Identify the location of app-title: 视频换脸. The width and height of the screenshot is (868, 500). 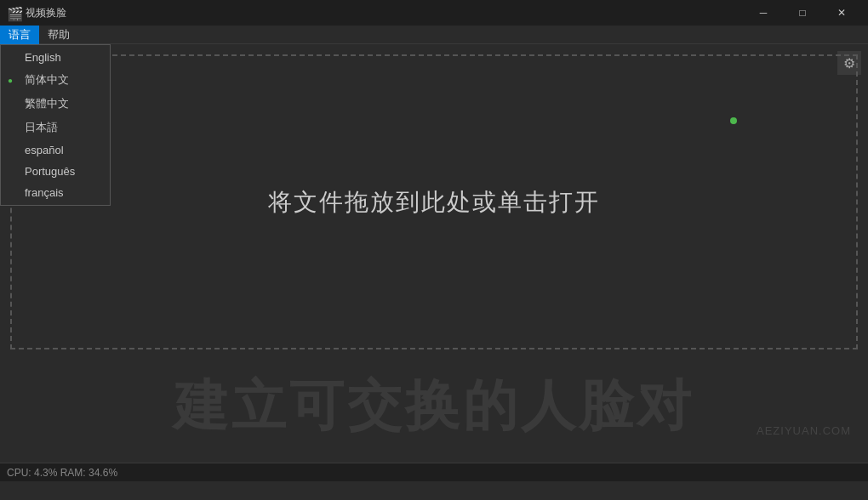
(46, 14).